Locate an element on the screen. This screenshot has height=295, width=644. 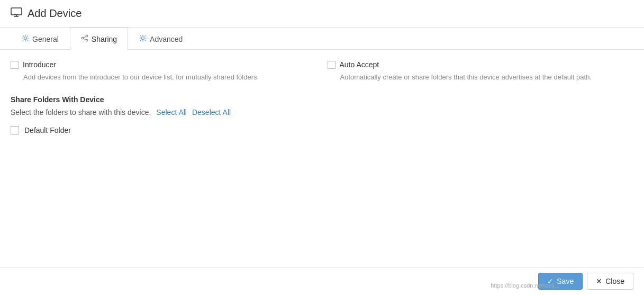
folder-checkbox is located at coordinates (15, 130).